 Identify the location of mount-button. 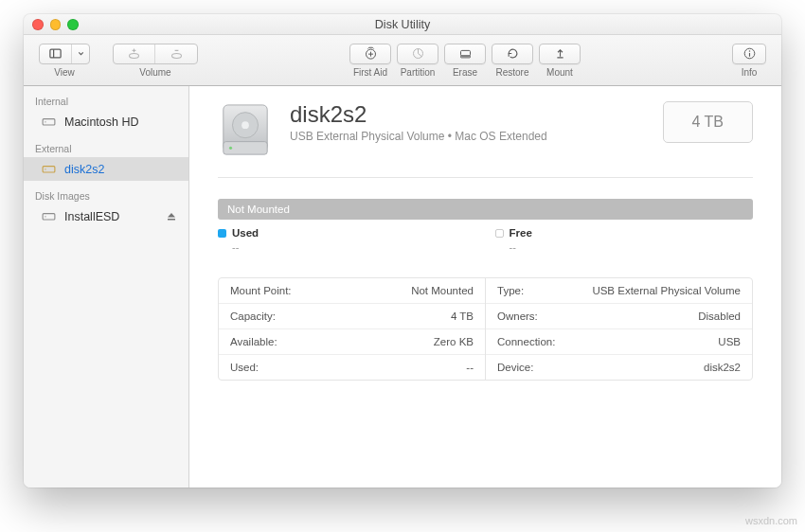
(560, 54).